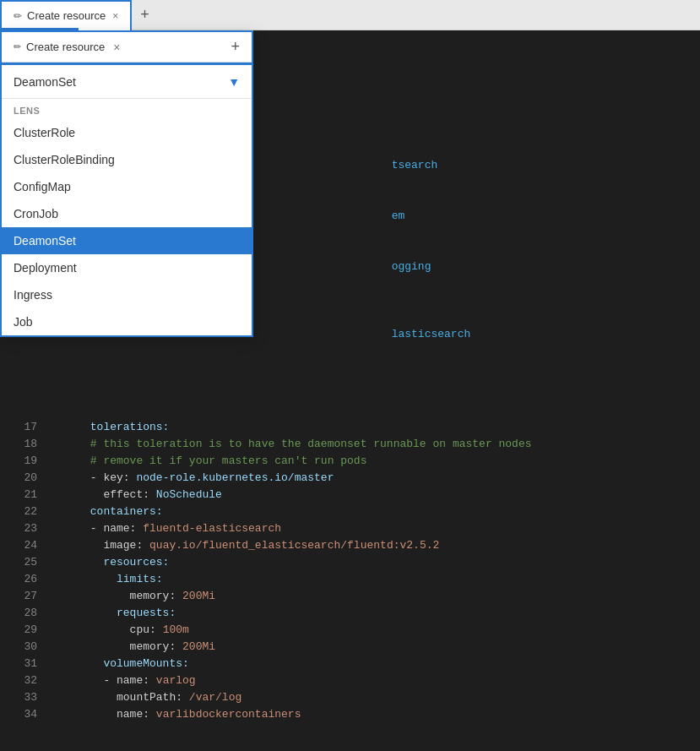 This screenshot has height=751, width=700. What do you see at coordinates (350, 546) in the screenshot?
I see `code-line: 24 image: quay.io/fluentd_elasticsearch/…` at bounding box center [350, 546].